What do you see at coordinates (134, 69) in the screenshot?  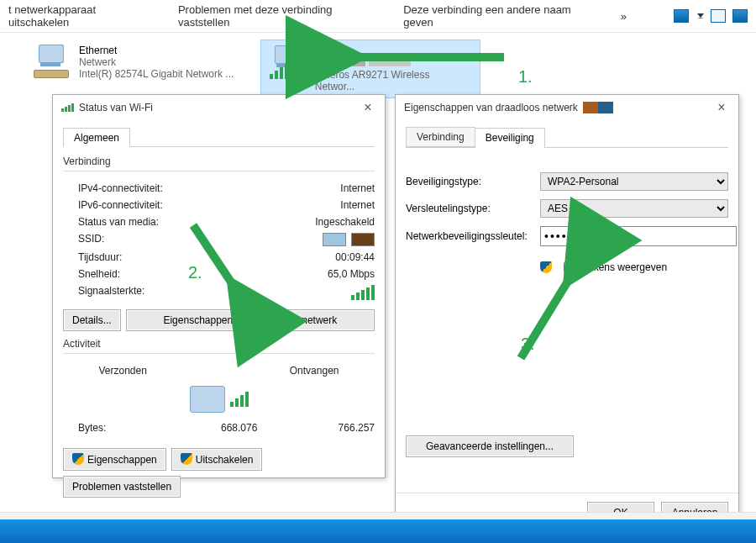 I see `adapter-ethernet: Ethernet Netwerk Intel(R) 82574L Gigabit…` at bounding box center [134, 69].